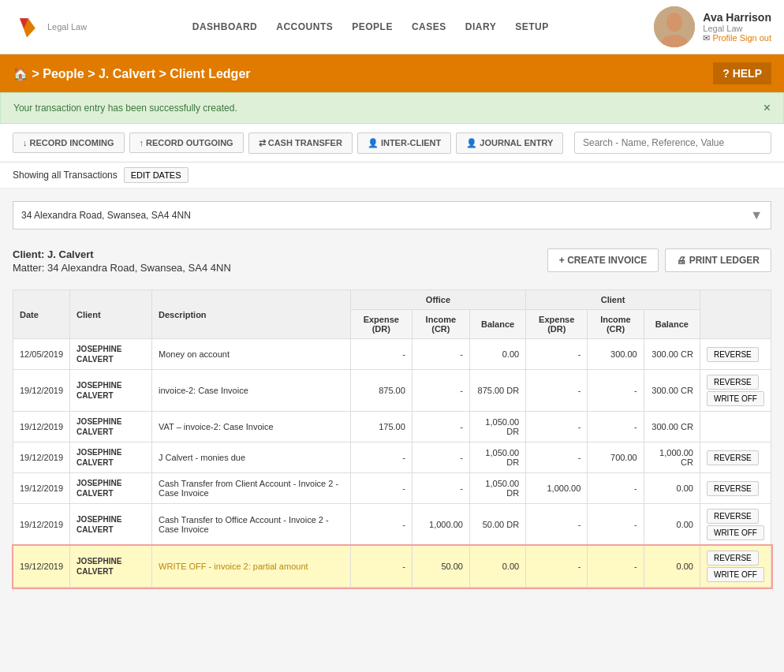  What do you see at coordinates (438, 300) in the screenshot?
I see `col-office-group: Office` at bounding box center [438, 300].